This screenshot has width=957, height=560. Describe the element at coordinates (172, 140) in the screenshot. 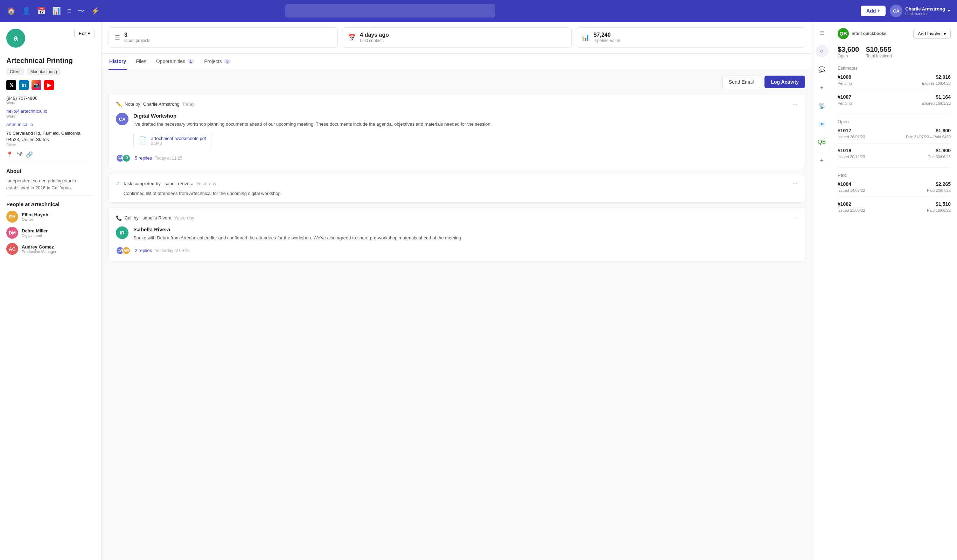

I see `attachment: 📄 artechnical_worksheets.pdf 2.1MB` at that location.